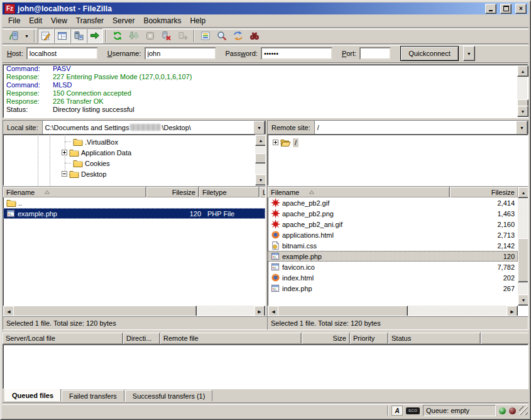 This screenshot has width=531, height=420. Describe the element at coordinates (265, 91) in the screenshot. I see `message-log: Command:PASV Response:227 Entering Passi…` at that location.